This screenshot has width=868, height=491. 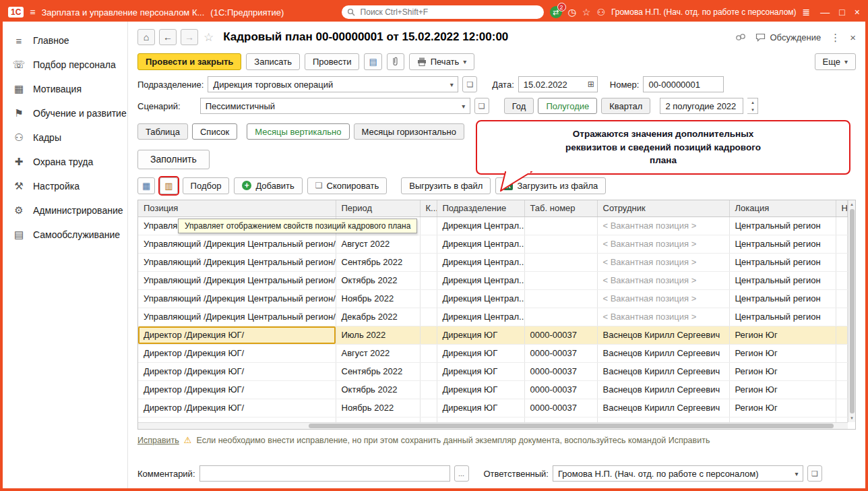 I want to click on number-field, so click(x=683, y=84).